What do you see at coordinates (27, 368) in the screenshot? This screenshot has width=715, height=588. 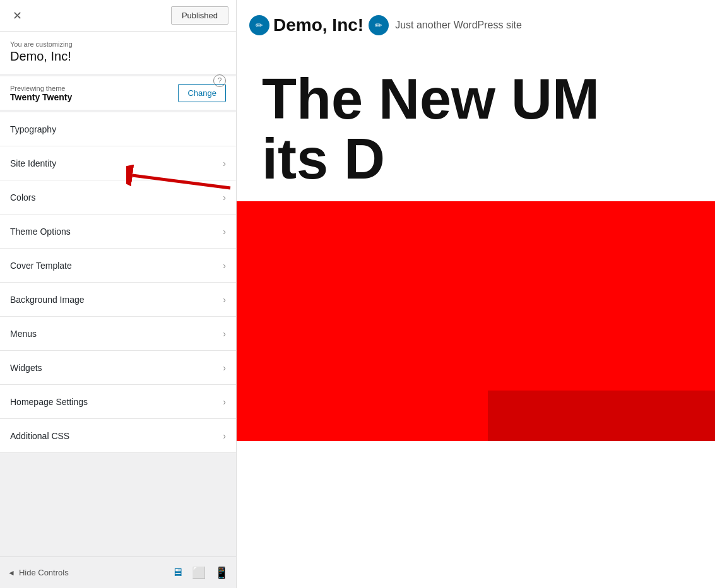 I see `menu-item-widgets-label: Widgets` at bounding box center [27, 368].